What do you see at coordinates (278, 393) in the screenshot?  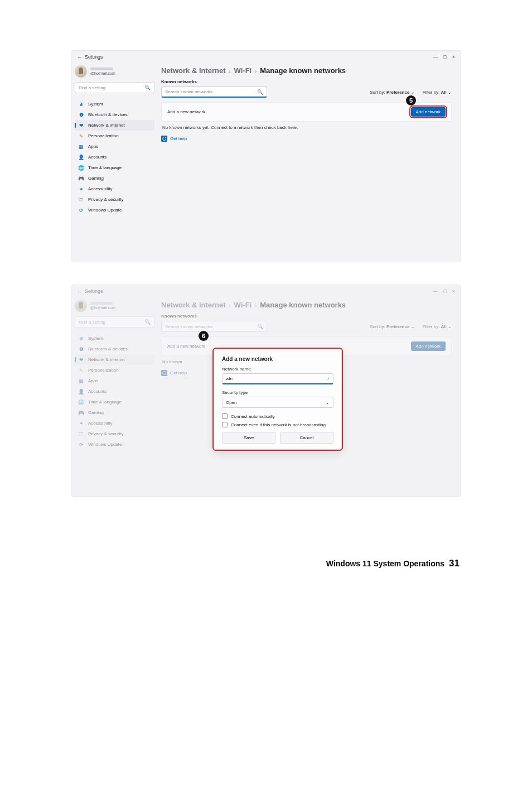 I see `security-type-label: Security type` at bounding box center [278, 393].